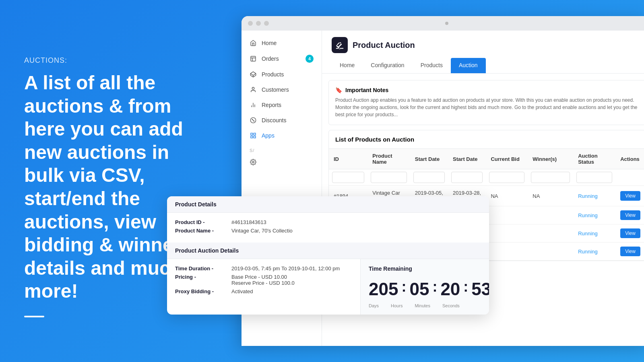 Image resolution: width=644 pixels, height=362 pixels. What do you see at coordinates (383, 289) in the screenshot?
I see `countdown-days-block: 205` at bounding box center [383, 289].